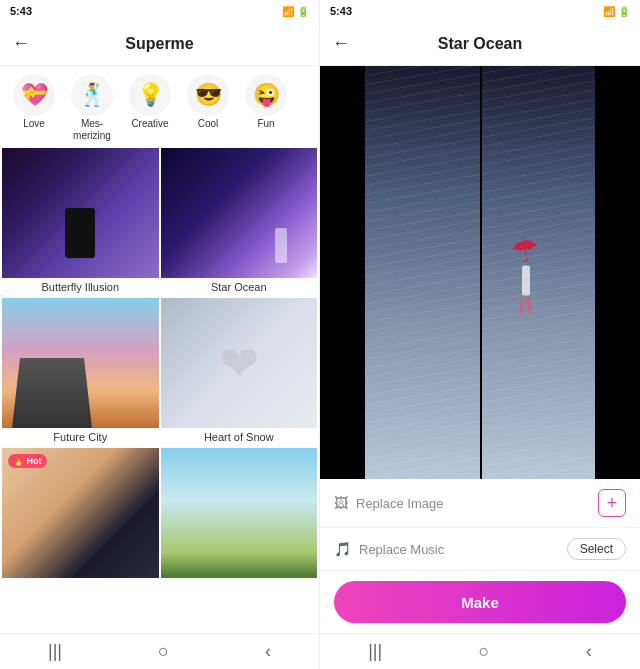  I want to click on left-bottom-nav: ||| ○ ‹, so click(160, 651).